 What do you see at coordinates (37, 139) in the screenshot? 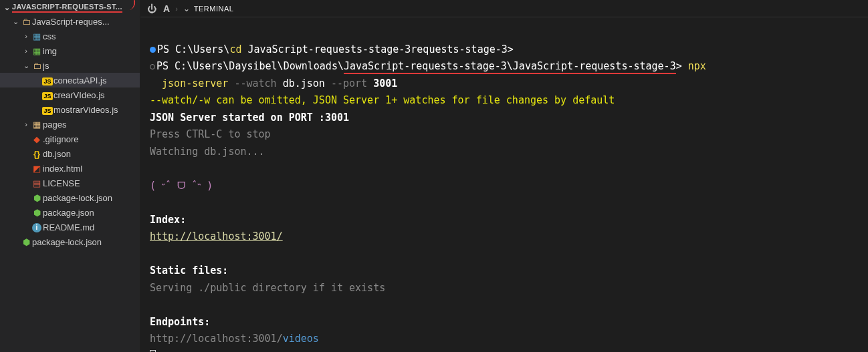
I see `git-icon: ◆` at bounding box center [37, 139].